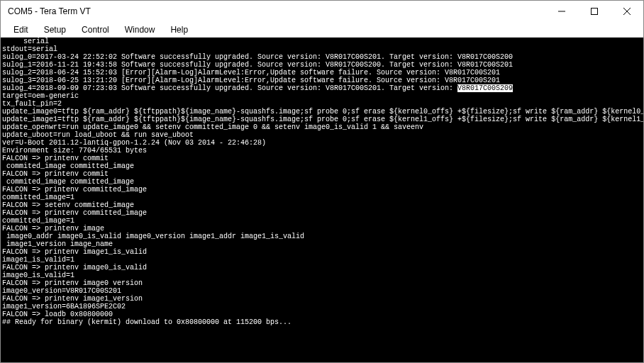 The image size is (644, 363). I want to click on terminal-line: image1_version image_name, so click(322, 244).